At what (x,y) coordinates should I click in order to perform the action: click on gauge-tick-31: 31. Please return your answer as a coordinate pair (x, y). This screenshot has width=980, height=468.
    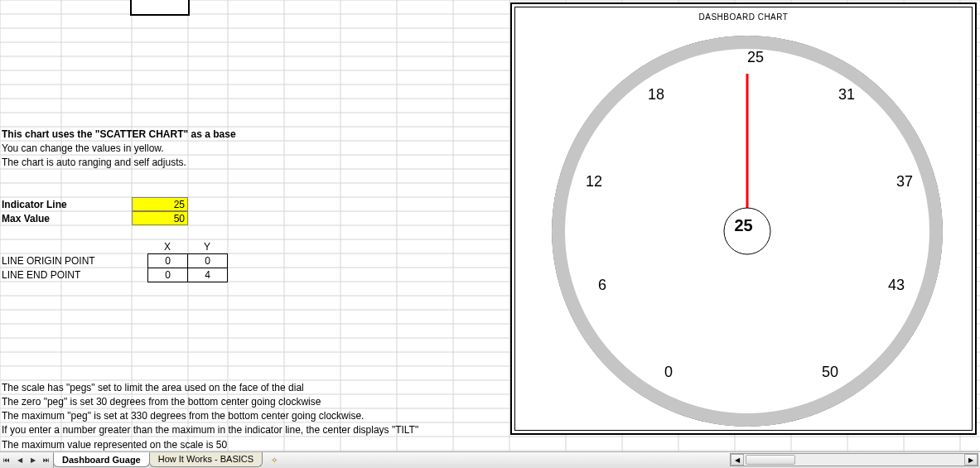
    Looking at the image, I should click on (847, 94).